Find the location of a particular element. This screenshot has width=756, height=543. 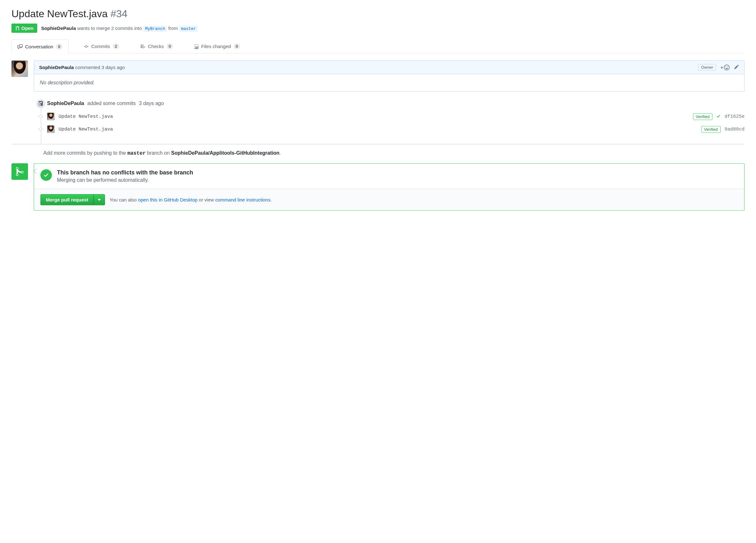

state-text: Open is located at coordinates (27, 28).